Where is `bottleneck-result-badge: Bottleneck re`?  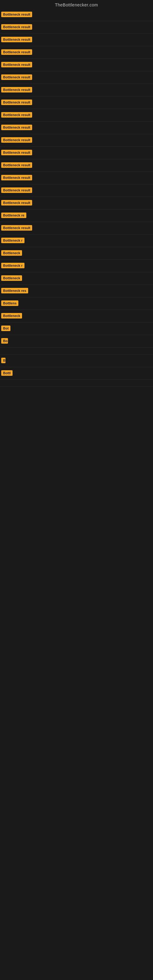
bottleneck-result-badge: Bottleneck re is located at coordinates (14, 215).